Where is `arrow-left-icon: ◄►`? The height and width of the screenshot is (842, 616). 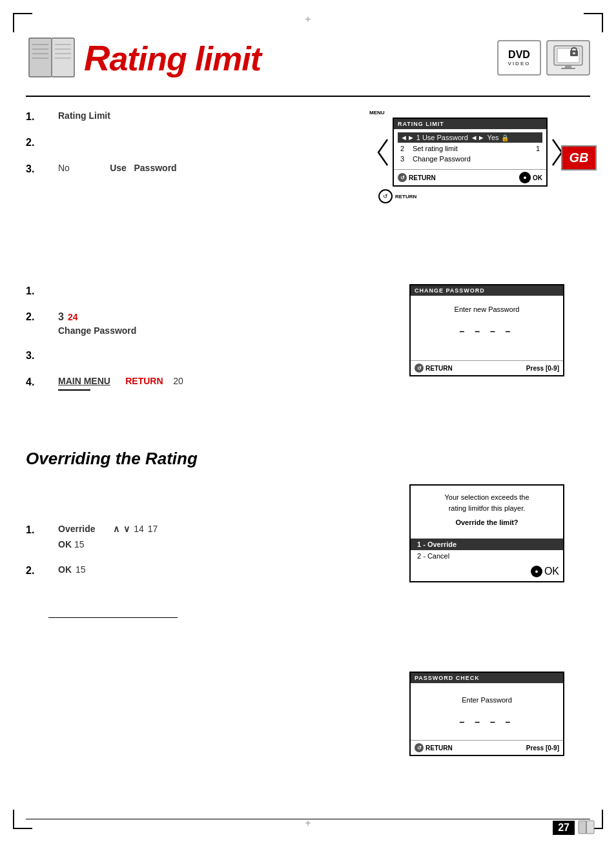
arrow-left-icon: ◄► is located at coordinates (407, 138).